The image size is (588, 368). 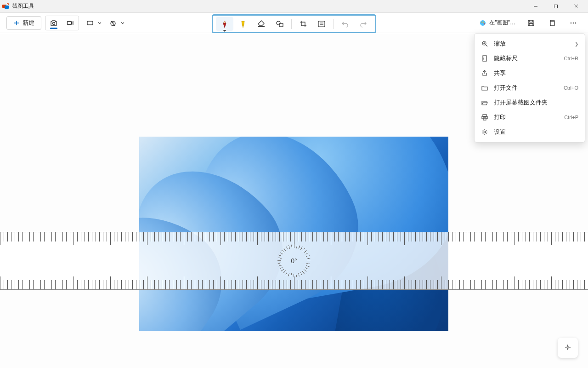 I want to click on new-button-label: 新建, so click(x=28, y=23).